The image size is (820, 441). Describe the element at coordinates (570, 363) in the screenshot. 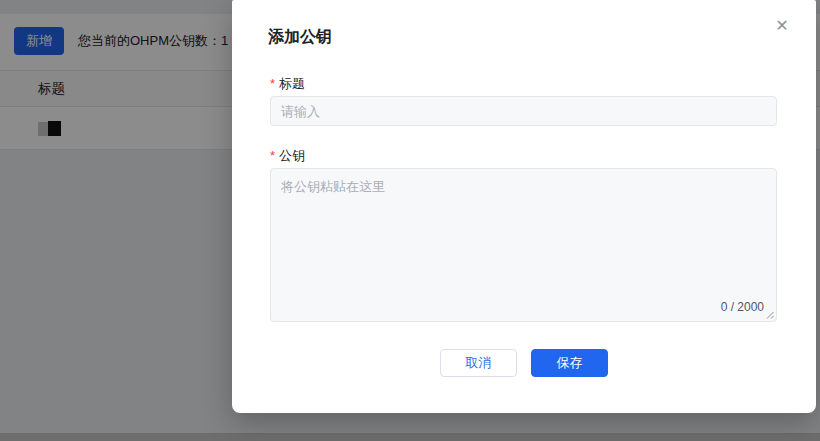

I see `save-button: 保存` at that location.